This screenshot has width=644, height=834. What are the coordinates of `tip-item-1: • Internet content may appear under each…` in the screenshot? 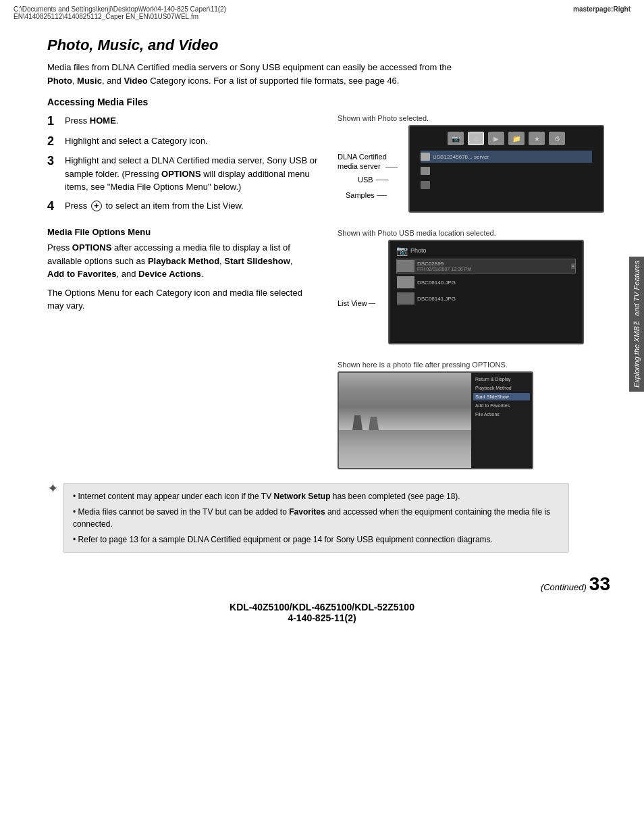 It's located at (316, 496).